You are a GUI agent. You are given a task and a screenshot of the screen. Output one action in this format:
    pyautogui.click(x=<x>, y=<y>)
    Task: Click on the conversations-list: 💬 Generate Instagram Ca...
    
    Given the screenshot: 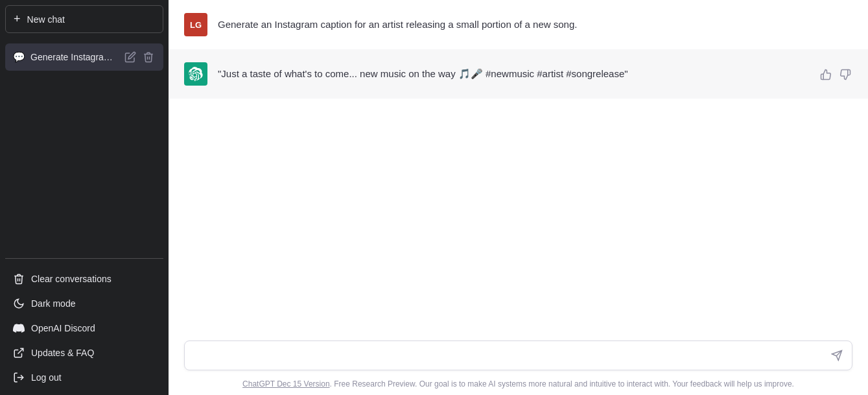 What is the action you would take?
    pyautogui.click(x=84, y=147)
    